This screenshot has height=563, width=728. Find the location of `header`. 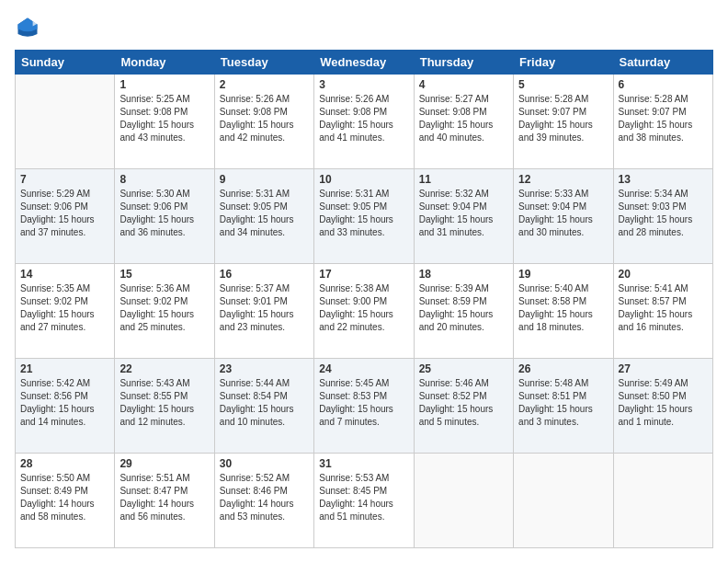

header is located at coordinates (364, 28).